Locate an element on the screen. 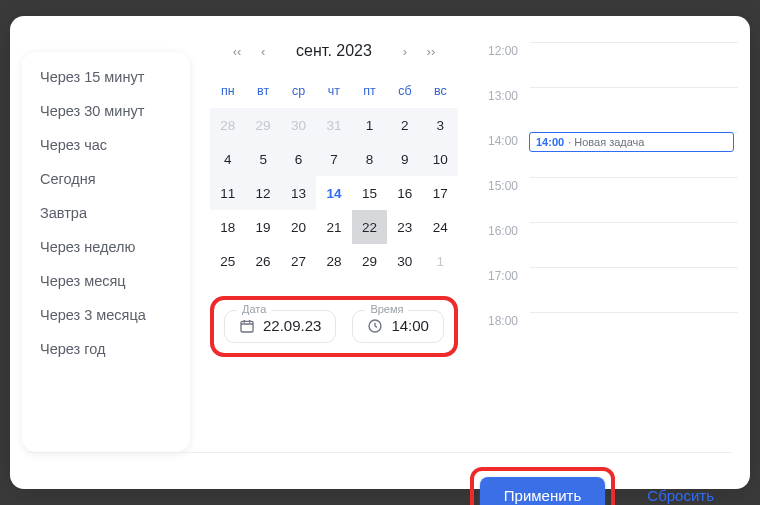 Image resolution: width=760 pixels, height=505 pixels. calendar-day: 21 is located at coordinates (334, 227).